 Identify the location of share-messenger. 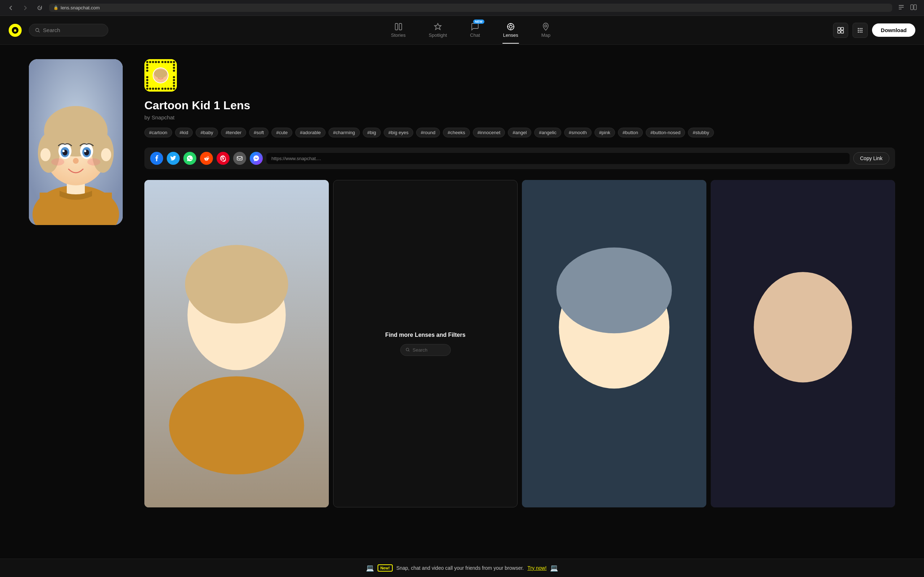
(256, 158).